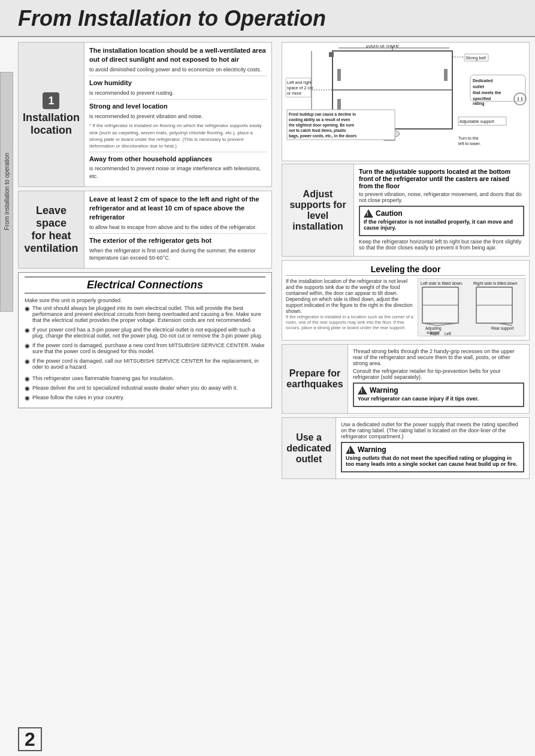 The width and height of the screenshot is (535, 756). I want to click on svg-text: Adjustable support, so click(477, 122).